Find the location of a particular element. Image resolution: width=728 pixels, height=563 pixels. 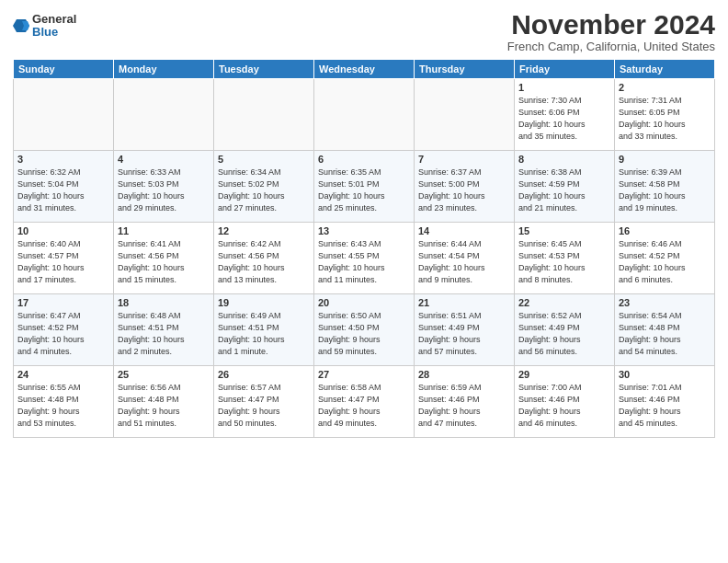

day-number: 20 is located at coordinates (364, 303).